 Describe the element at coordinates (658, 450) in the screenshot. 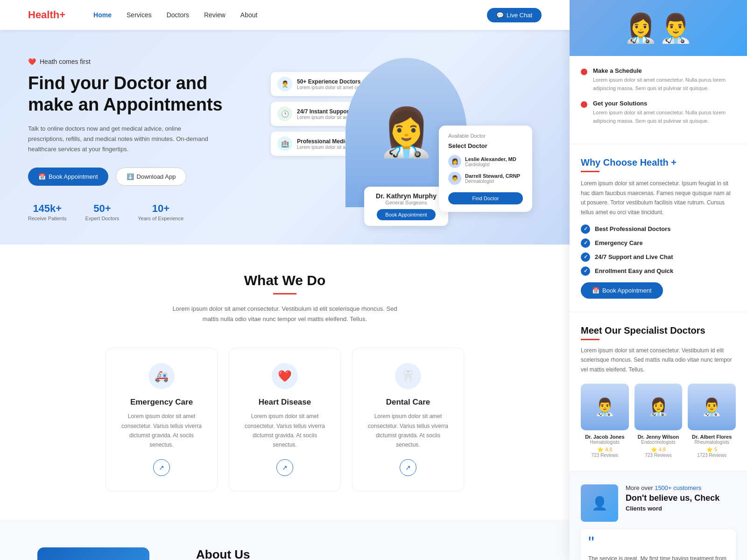

I see `doctor-stars-2: ⭐ 4.8` at that location.